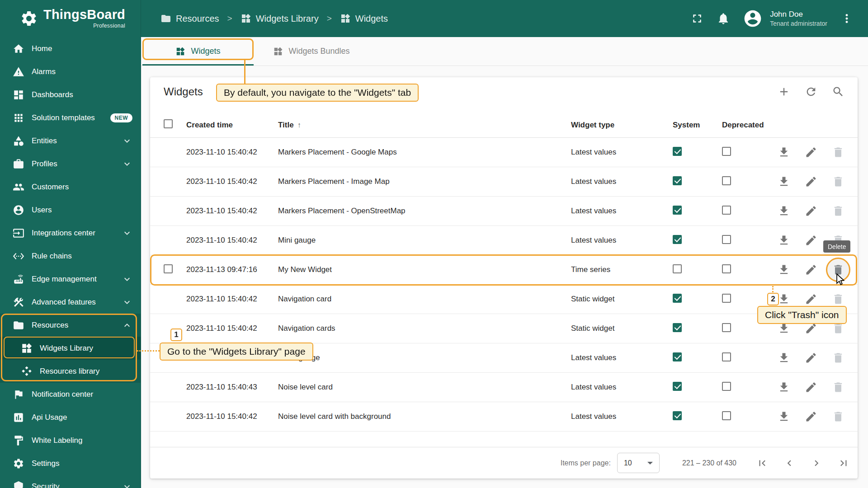 Image resolution: width=868 pixels, height=488 pixels. What do you see at coordinates (71, 325) in the screenshot?
I see `sidebar-item-resources: Resources` at bounding box center [71, 325].